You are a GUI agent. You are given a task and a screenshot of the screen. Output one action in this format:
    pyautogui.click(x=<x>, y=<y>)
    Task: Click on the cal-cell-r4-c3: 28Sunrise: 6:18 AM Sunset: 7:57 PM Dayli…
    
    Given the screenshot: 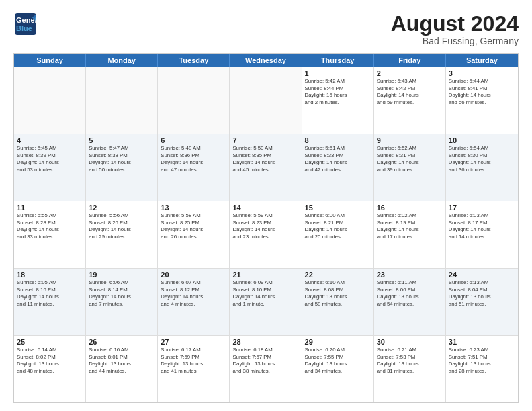 What is the action you would take?
    pyautogui.click(x=266, y=369)
    